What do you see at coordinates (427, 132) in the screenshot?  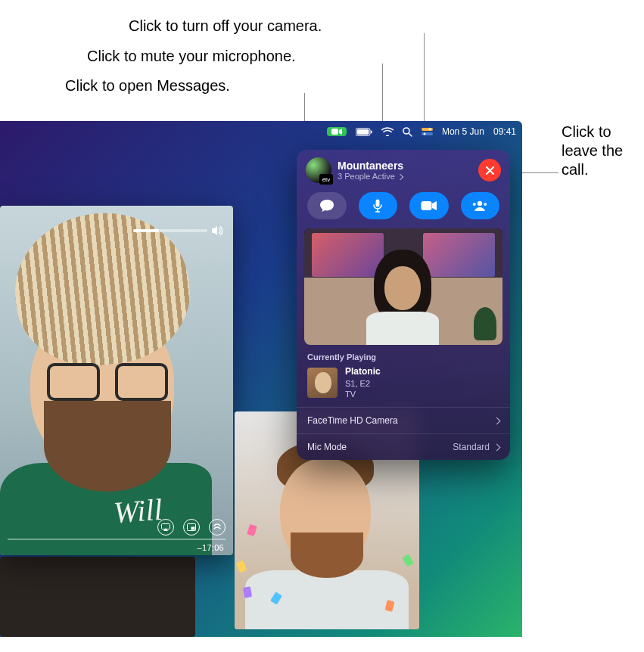 I see `control-center-icon` at bounding box center [427, 132].